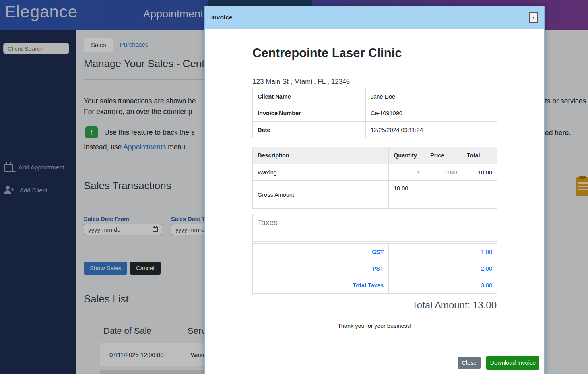 The image size is (588, 374). Describe the element at coordinates (375, 113) in the screenshot. I see `invoice-info-table: Client Name Jane Doe Invoice Number Ce-1…` at that location.